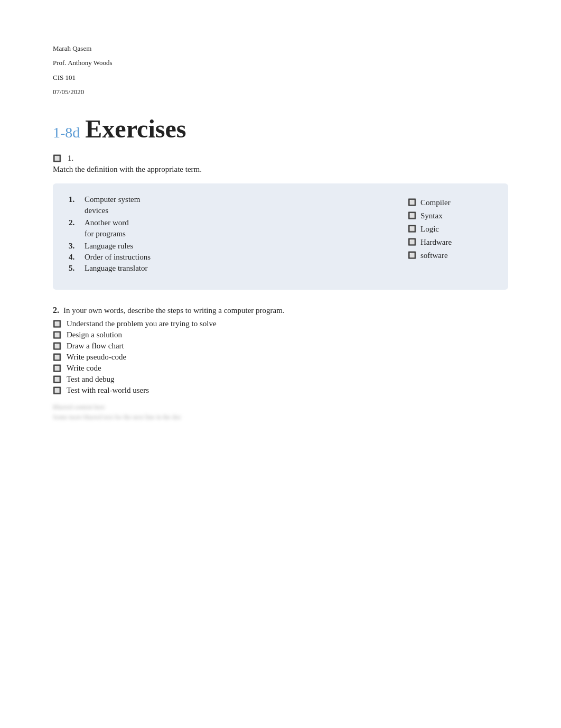 Image resolution: width=561 pixels, height=728 pixels. I want to click on step-text-1: Understand the problem you are trying to…, so click(142, 324).